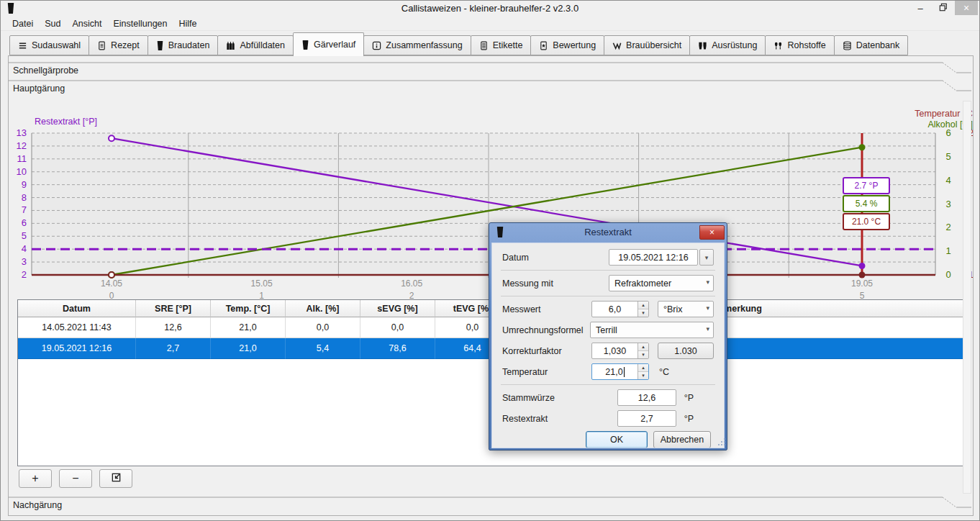 This screenshot has width=980, height=521. I want to click on tab-datenbank: Datenbank, so click(871, 45).